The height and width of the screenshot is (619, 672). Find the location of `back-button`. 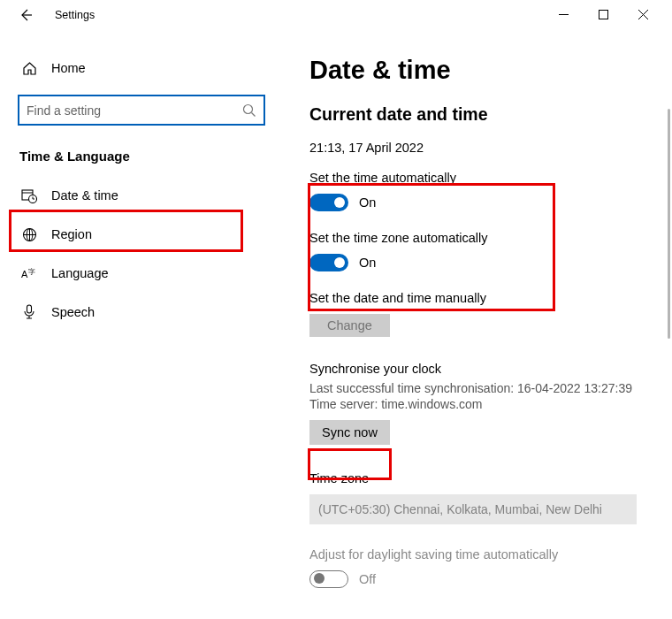

back-button is located at coordinates (26, 15).